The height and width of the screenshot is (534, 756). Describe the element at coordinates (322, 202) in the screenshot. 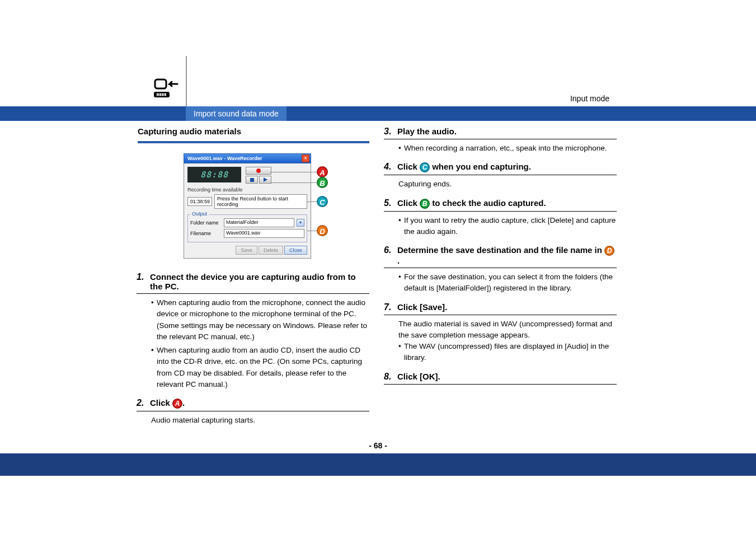

I see `callout-c: C` at that location.